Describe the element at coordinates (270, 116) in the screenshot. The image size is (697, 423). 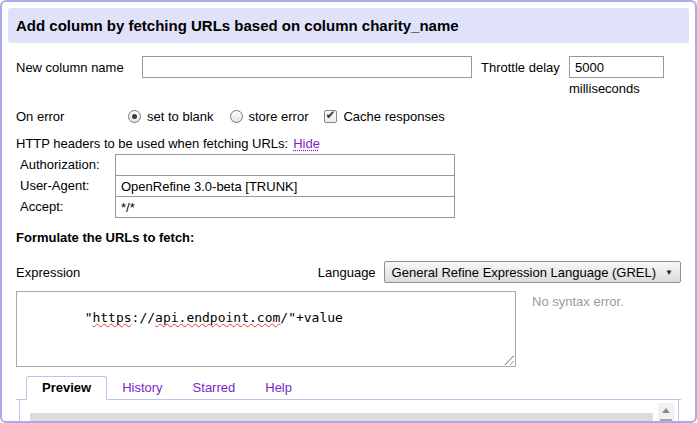
I see `on-error-store-error-option: store error` at that location.